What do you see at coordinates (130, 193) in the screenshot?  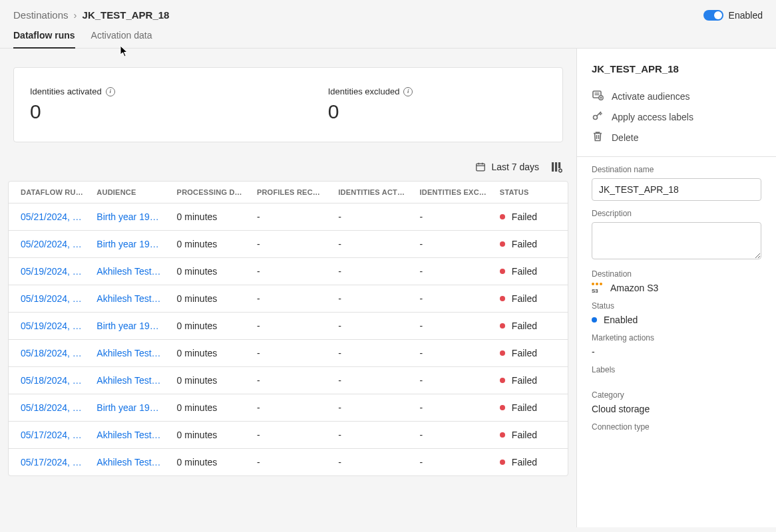 I see `col-audience: AUDIENCE` at bounding box center [130, 193].